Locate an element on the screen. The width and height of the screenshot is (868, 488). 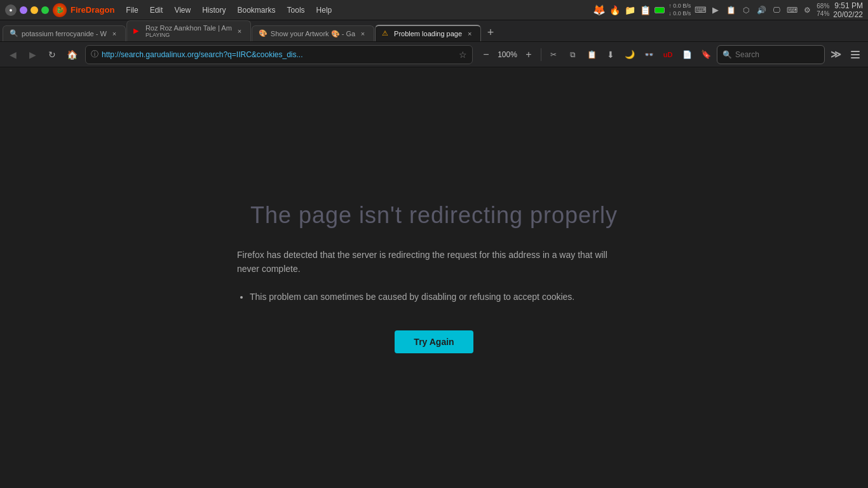
maximize-icon is located at coordinates (34, 10).